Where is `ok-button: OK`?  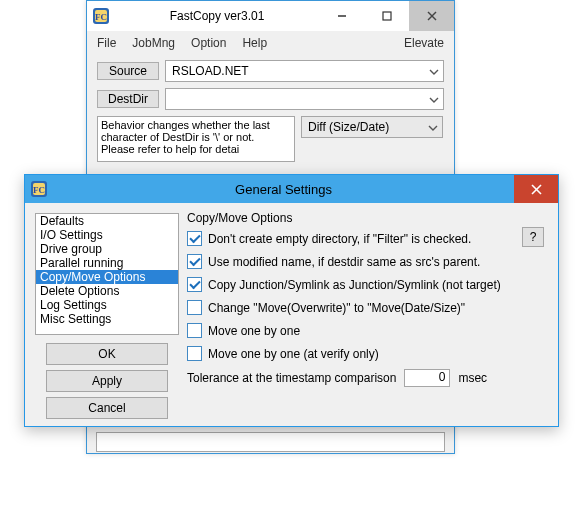
ok-button: OK is located at coordinates (107, 354).